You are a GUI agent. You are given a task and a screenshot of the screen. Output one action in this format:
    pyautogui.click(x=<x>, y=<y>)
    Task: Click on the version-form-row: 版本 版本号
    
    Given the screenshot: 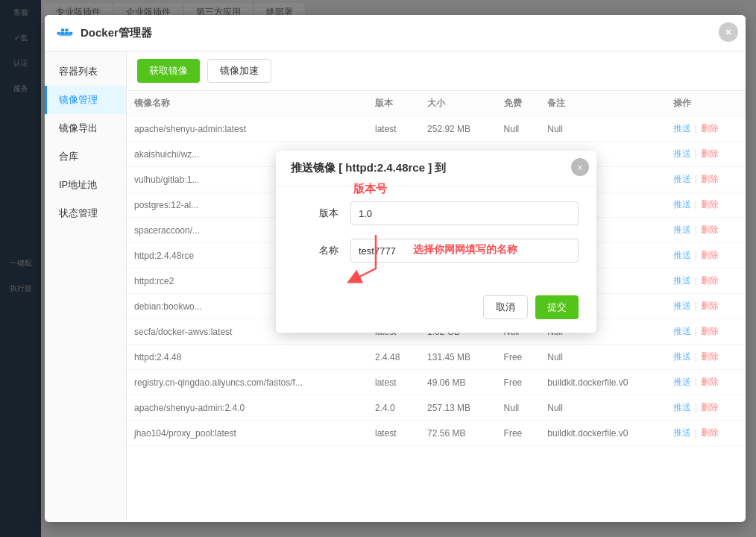 What is the action you would take?
    pyautogui.click(x=436, y=213)
    